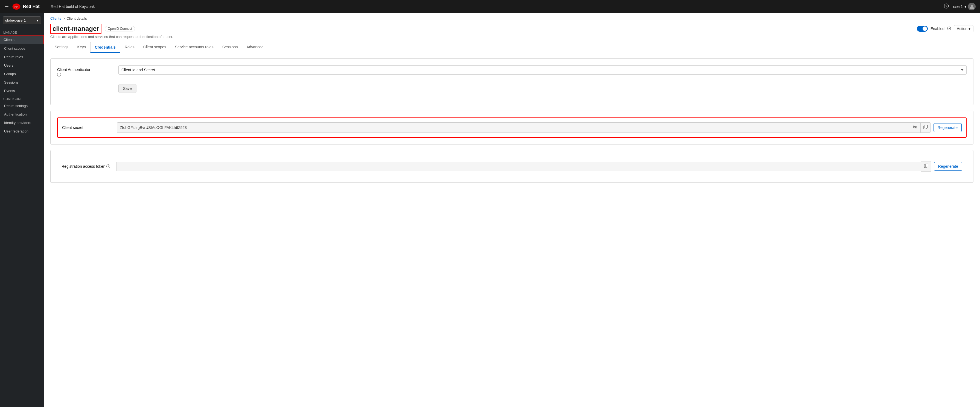  What do you see at coordinates (22, 57) in the screenshot?
I see `sidebar-item-realm-roles: Realm roles` at bounding box center [22, 57].